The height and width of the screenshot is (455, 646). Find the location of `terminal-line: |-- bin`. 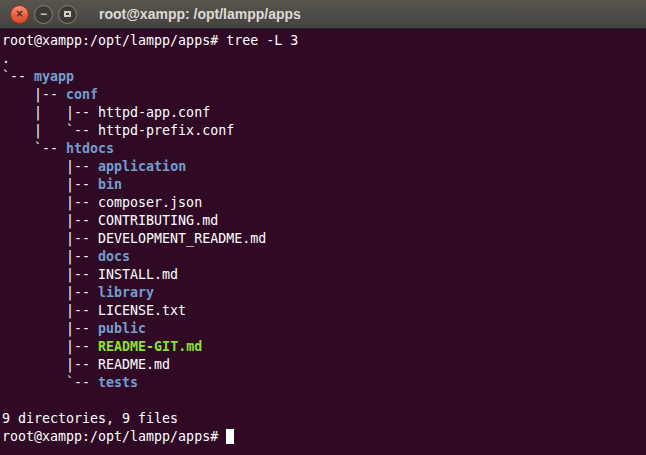

terminal-line: |-- bin is located at coordinates (323, 185).